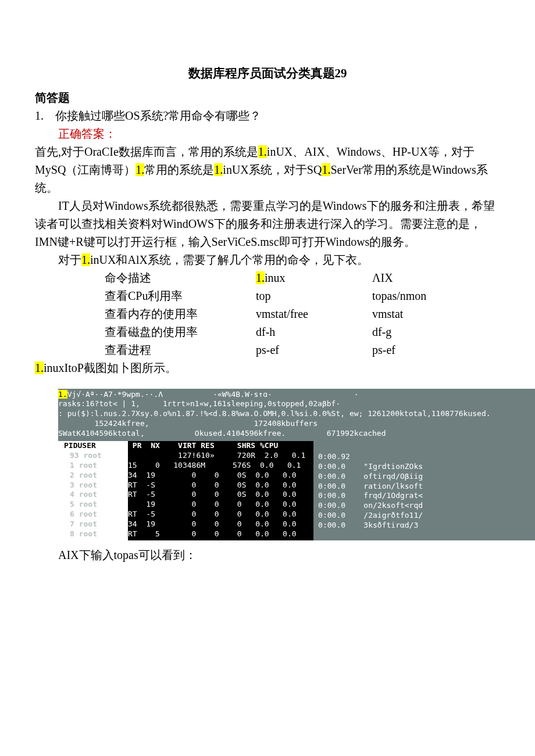  Describe the element at coordinates (93, 504) in the screenshot. I see `ghost-row: 5 root` at that location.